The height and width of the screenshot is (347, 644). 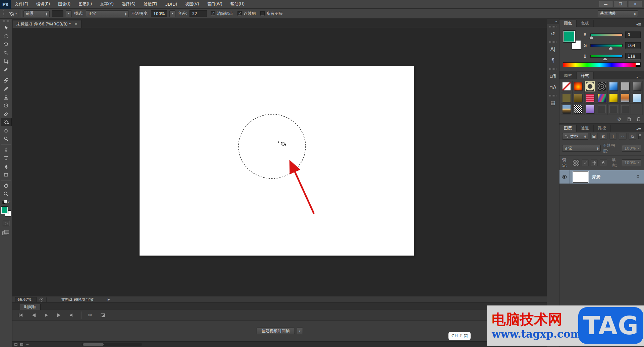 I want to click on tab-paths: 路径, so click(x=602, y=128).